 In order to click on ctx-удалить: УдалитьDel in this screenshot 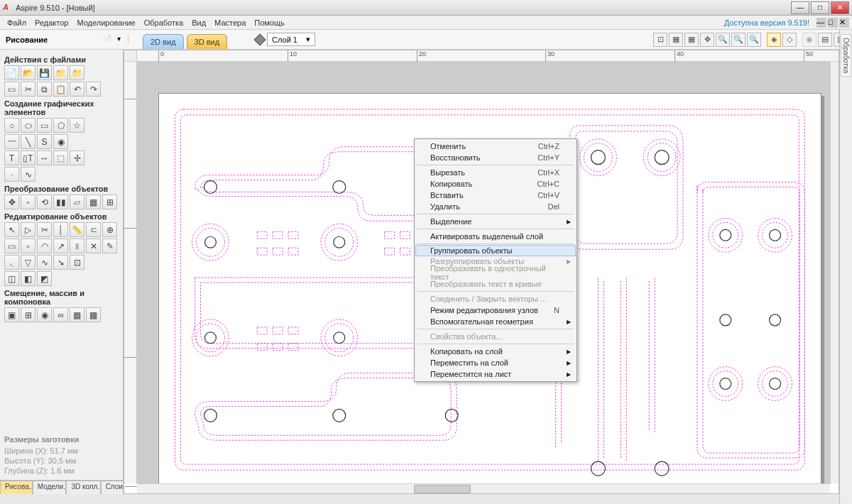, I will do `click(496, 207)`.